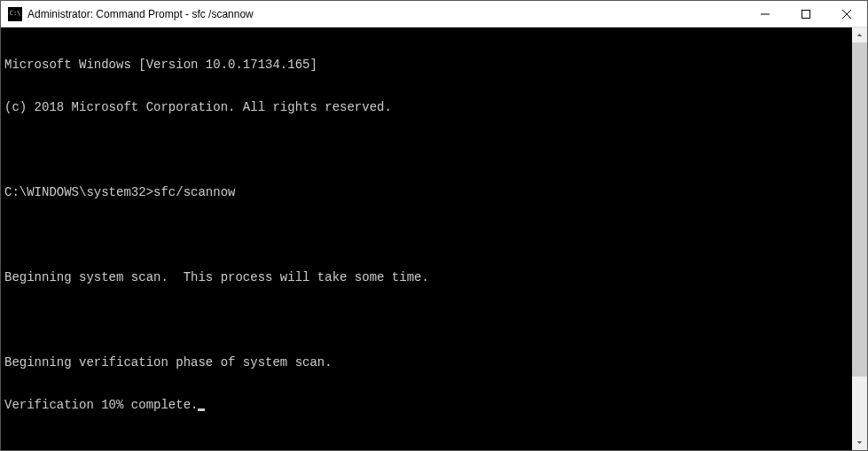 This screenshot has width=868, height=451. I want to click on scroll-down-button, so click(860, 443).